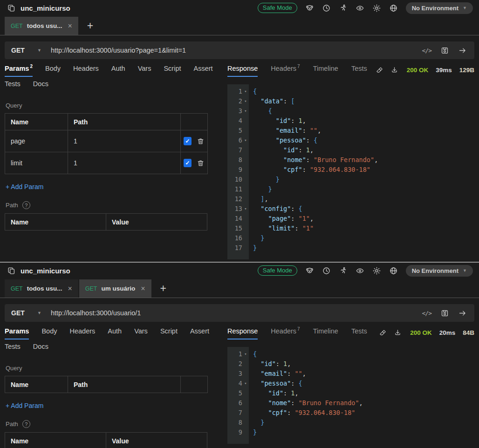 This screenshot has height=448, width=479. Describe the element at coordinates (36, 163) in the screenshot. I see `param-name-cell: limit` at that location.